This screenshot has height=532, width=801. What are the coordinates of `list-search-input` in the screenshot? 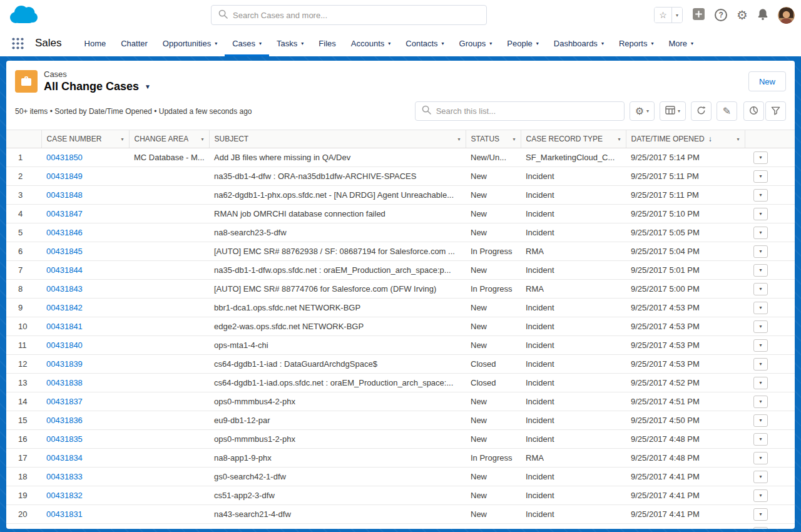 It's located at (527, 111).